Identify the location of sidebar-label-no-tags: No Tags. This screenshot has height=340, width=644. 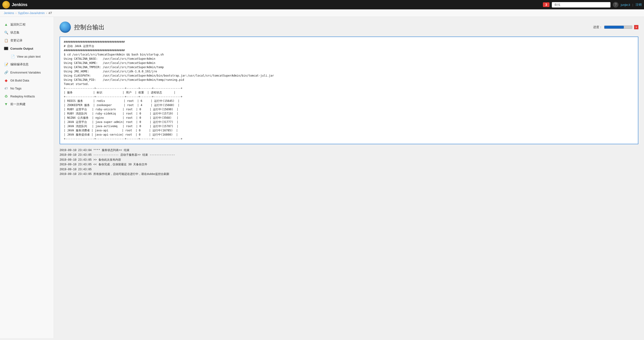
(16, 88).